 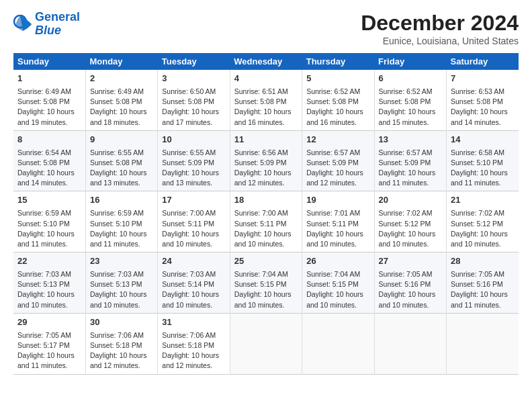 I want to click on calendar-week-0: 1Sunrise: 6:49 AMSunset: 5:08 PMDaylight…, so click(x=266, y=100).